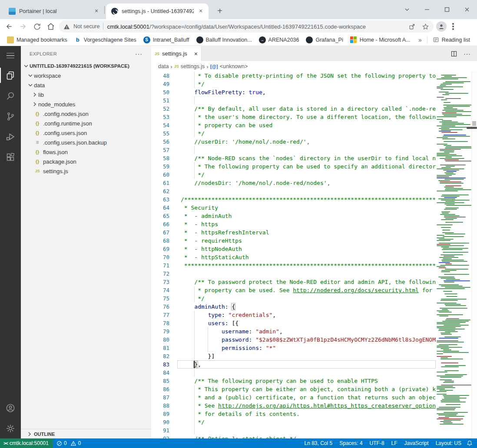 This screenshot has width=477, height=448. I want to click on code-text: /***************************************…, so click(308, 200).